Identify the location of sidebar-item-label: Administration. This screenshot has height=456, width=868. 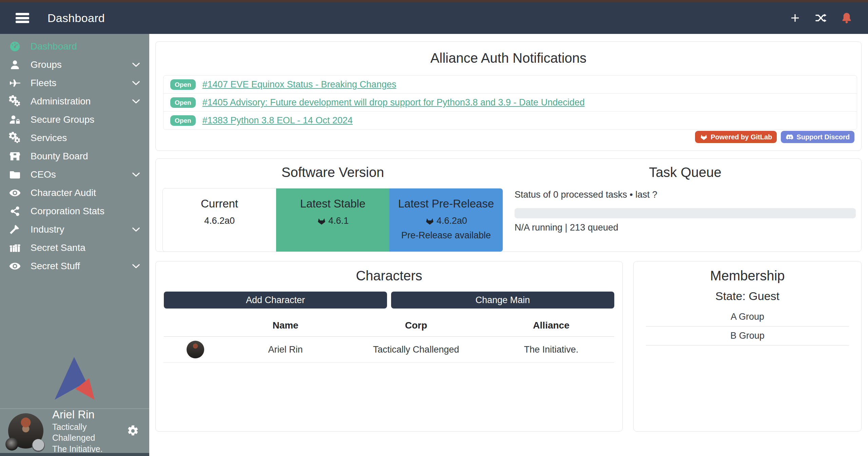
(60, 101).